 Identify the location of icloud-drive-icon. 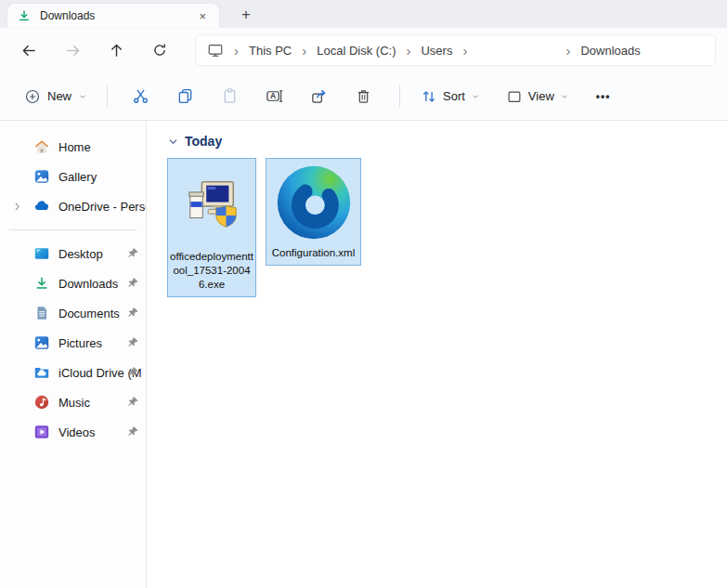
(42, 372).